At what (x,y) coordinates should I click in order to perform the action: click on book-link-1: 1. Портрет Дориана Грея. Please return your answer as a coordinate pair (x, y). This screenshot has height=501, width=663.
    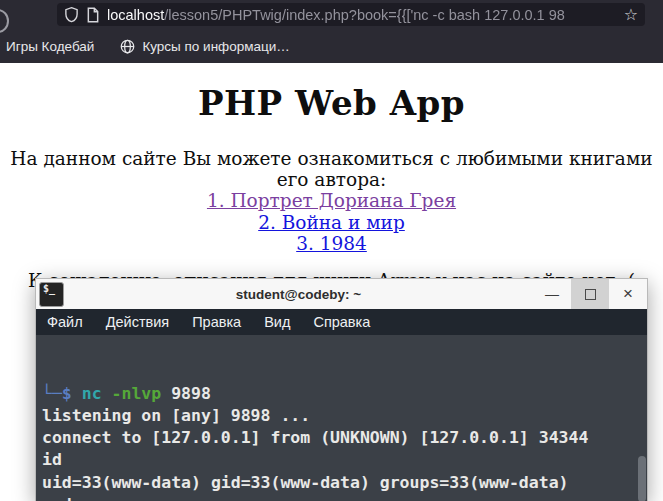
    Looking at the image, I should click on (332, 201).